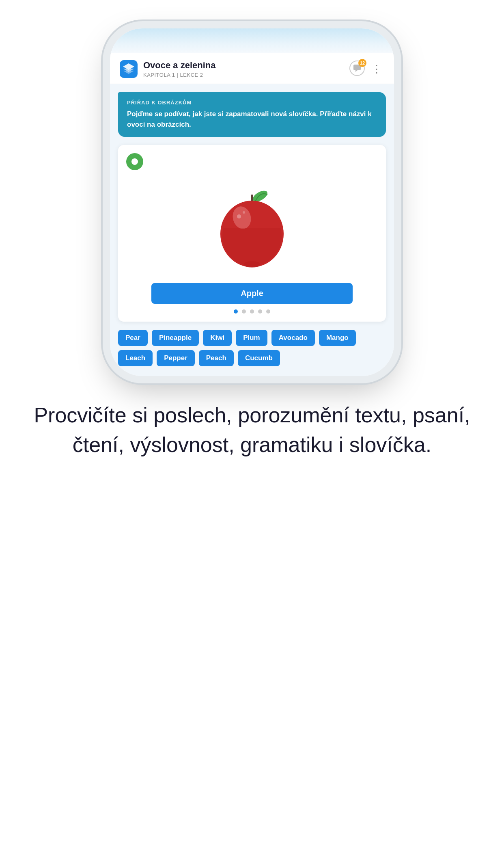 The image size is (504, 865). I want to click on app-logo-icon, so click(129, 69).